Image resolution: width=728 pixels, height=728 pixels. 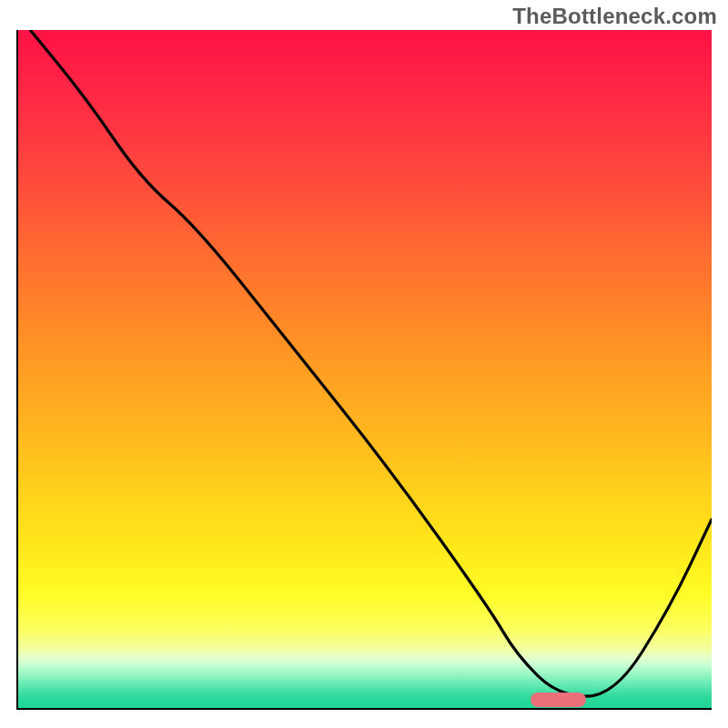 What do you see at coordinates (17, 369) in the screenshot?
I see `y-axis-line` at bounding box center [17, 369].